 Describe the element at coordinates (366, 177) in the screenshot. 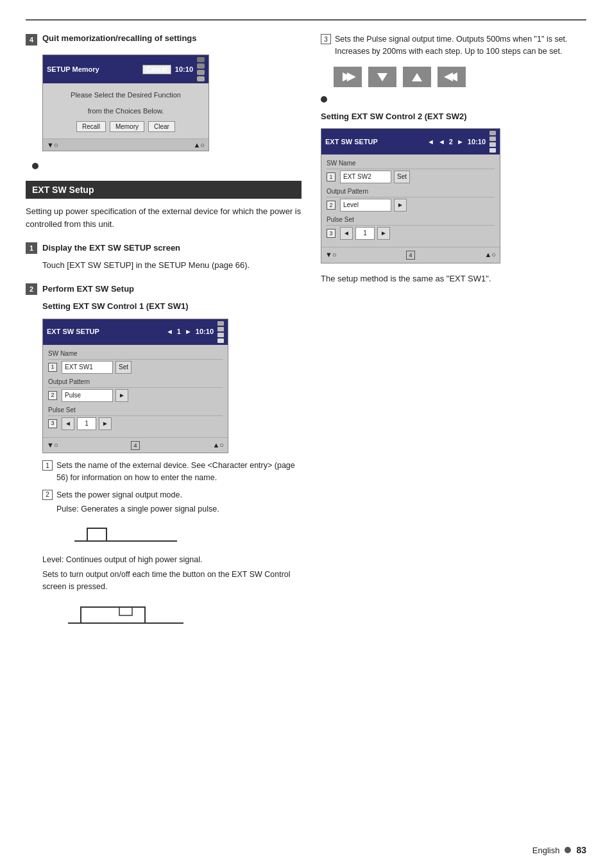

I see `ext-sw2-row1-value: EXT SW2` at that location.